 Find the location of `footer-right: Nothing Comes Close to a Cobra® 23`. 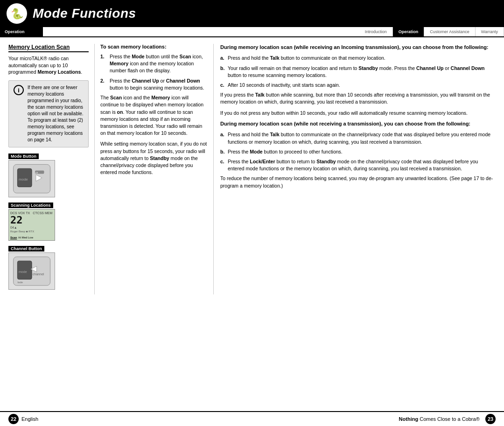

footer-right: Nothing Comes Close to a Cobra® 23 is located at coordinates (447, 419).